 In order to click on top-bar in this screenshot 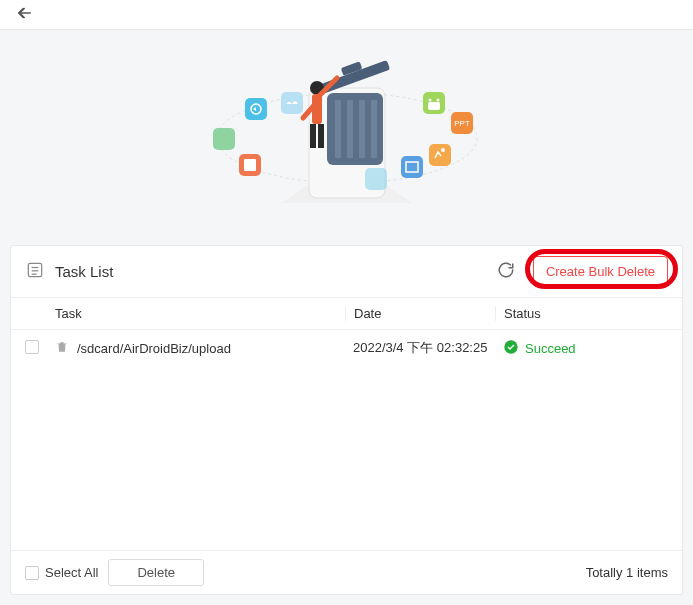, I will do `click(346, 15)`.